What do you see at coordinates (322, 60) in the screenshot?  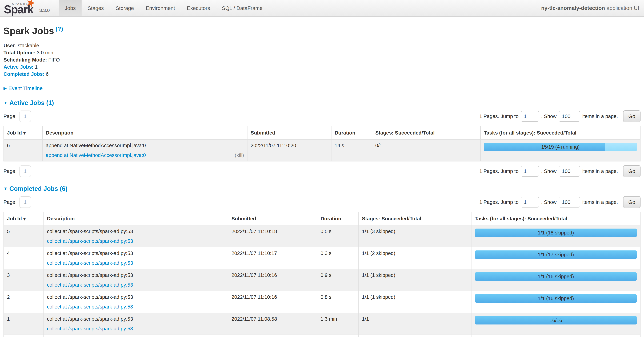 I see `summary-list: User: stackableTotal Uptime: 3.0 minSche…` at bounding box center [322, 60].